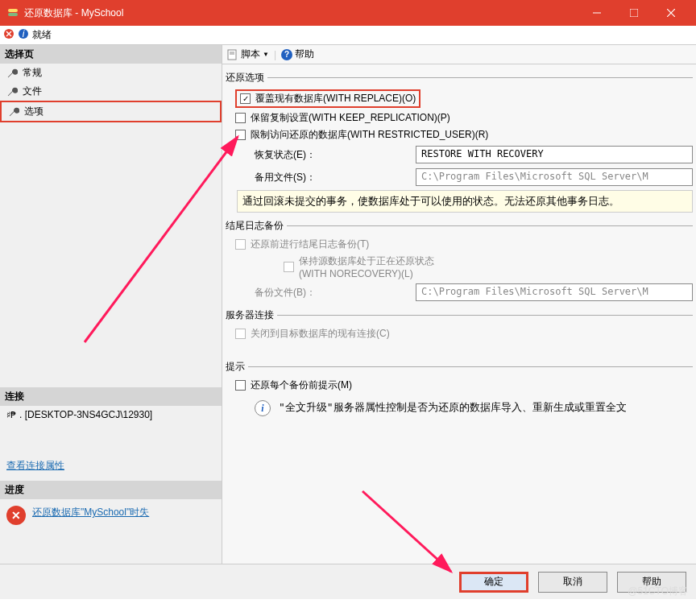 Image resolution: width=696 pixels, height=616 pixels. I want to click on keep-source-label: 保持源数据库处于正在还原状态, so click(367, 261).